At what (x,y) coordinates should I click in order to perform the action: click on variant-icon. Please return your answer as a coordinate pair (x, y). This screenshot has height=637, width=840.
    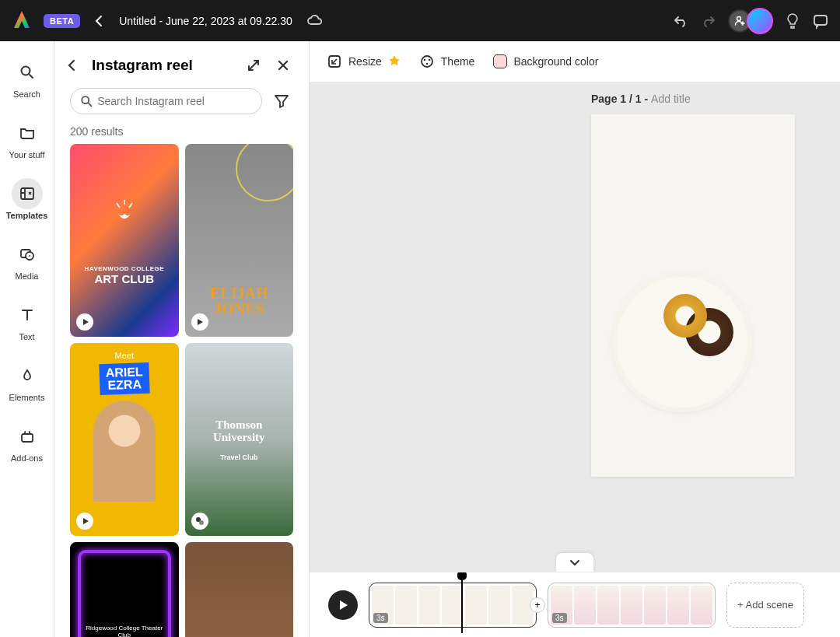
    Looking at the image, I should click on (200, 521).